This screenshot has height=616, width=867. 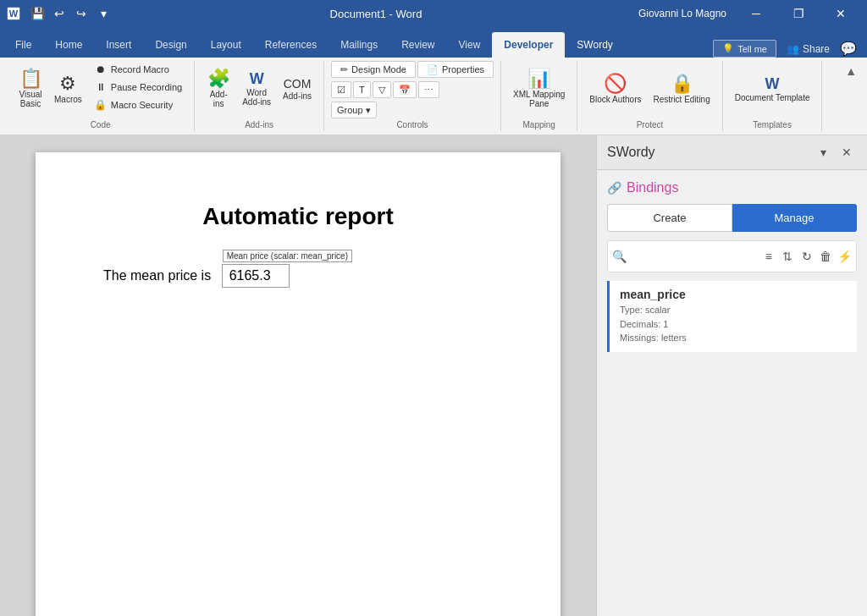 I want to click on tab-design: Design, so click(x=171, y=45).